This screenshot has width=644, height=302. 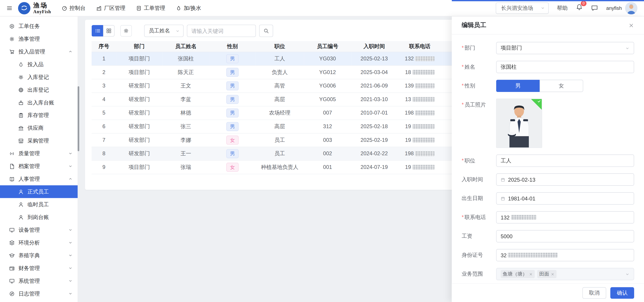 I want to click on cell-phone: 19, so click(x=420, y=126).